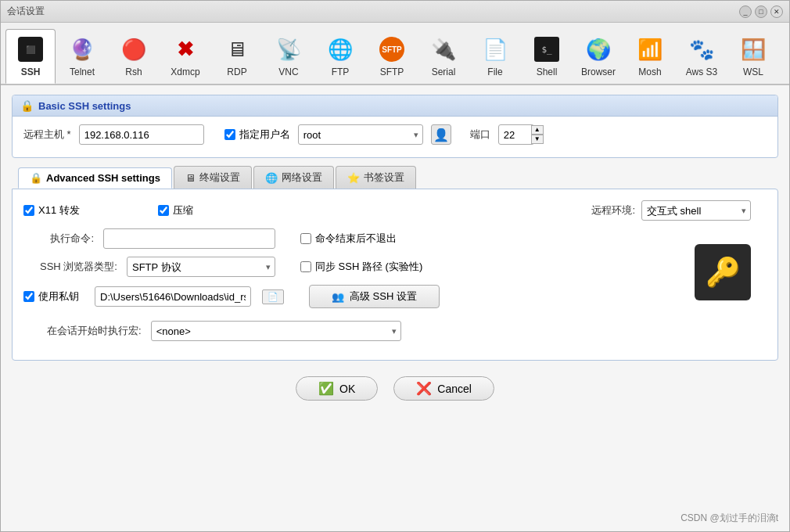 The height and width of the screenshot is (532, 790). I want to click on browser-type-label: SSH 浏览器类型:, so click(70, 267).